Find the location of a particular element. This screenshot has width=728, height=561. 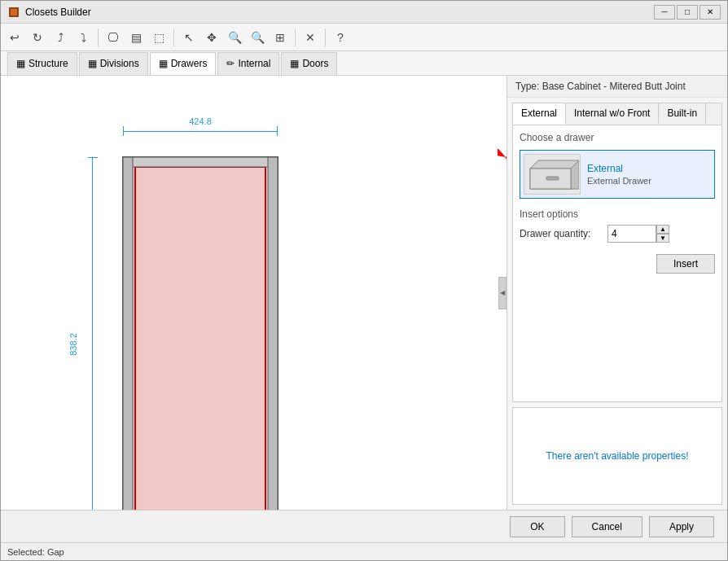

zoom-fit-button: ⊞ is located at coordinates (280, 37).